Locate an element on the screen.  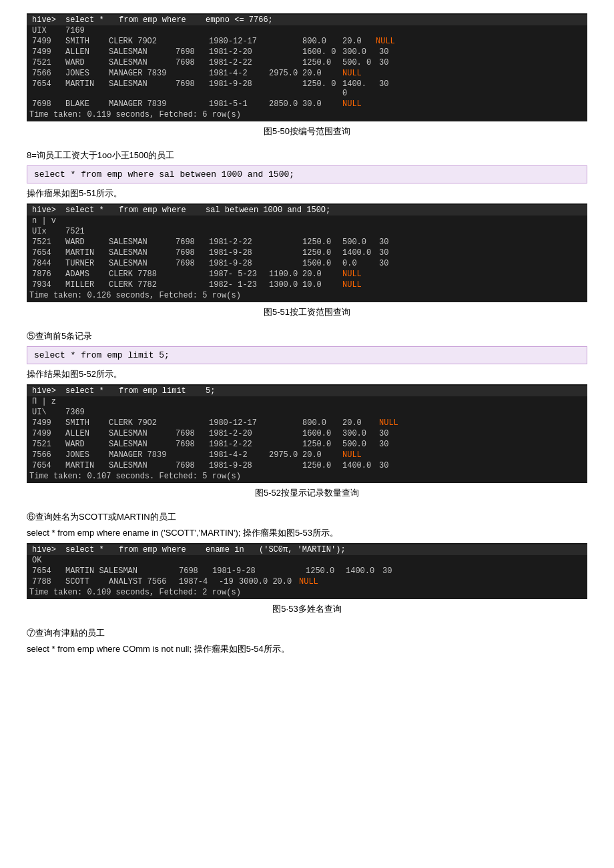
section-empno-range: hive> select * from emp where empno <= 7… is located at coordinates (307, 75).